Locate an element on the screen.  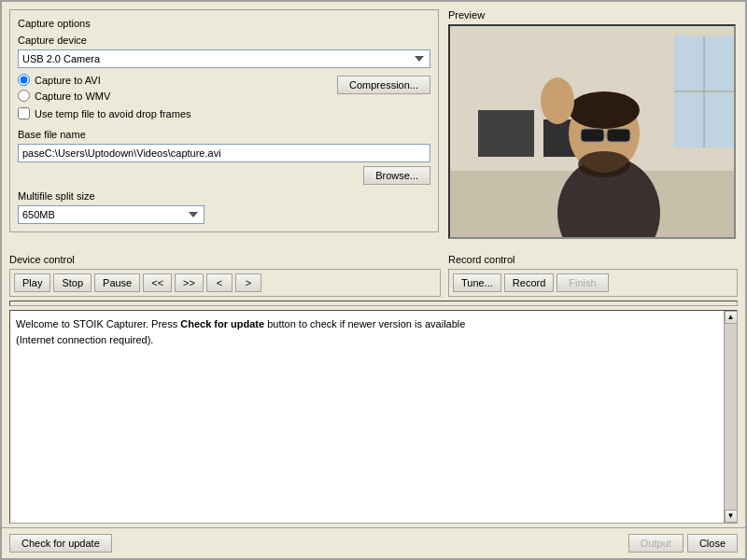
split-size-select: 650MB is located at coordinates (111, 215).